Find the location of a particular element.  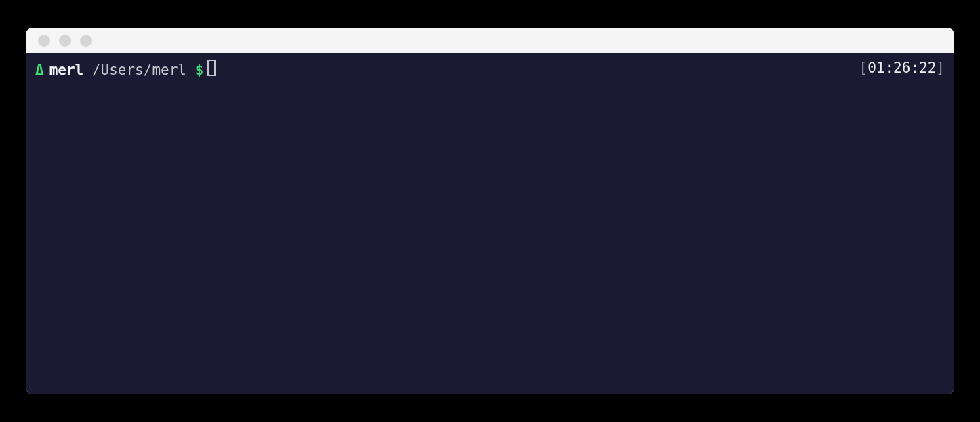

clock: [01:26:22] is located at coordinates (902, 68).